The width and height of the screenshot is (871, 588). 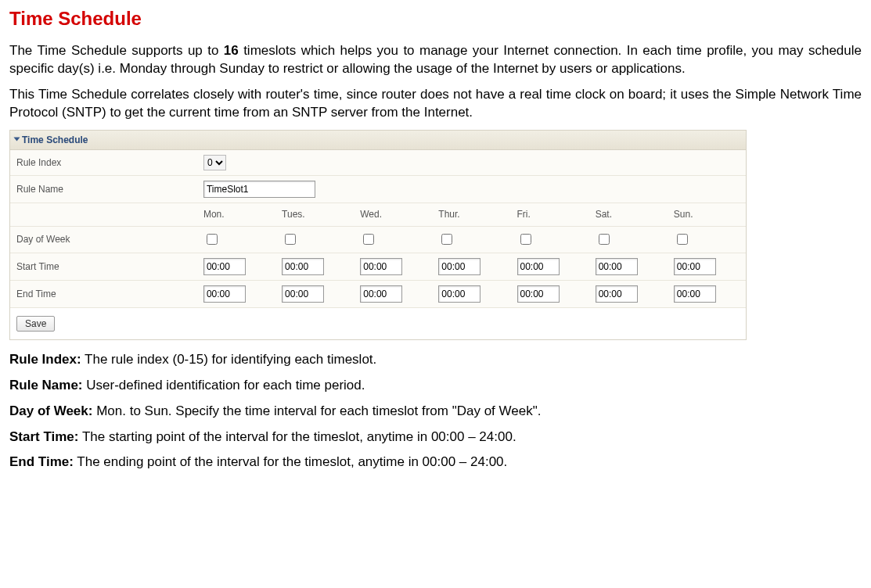 I want to click on dow-wed-cell, so click(x=393, y=239).